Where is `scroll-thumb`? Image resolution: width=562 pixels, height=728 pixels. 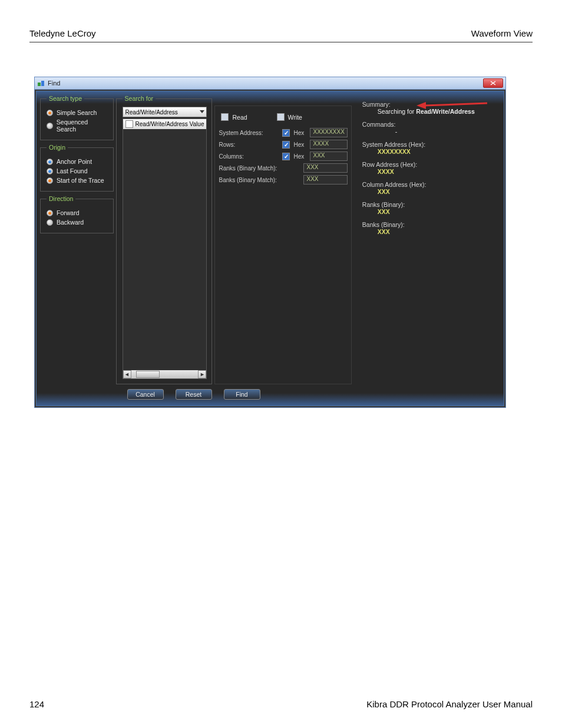
scroll-thumb is located at coordinates (148, 374).